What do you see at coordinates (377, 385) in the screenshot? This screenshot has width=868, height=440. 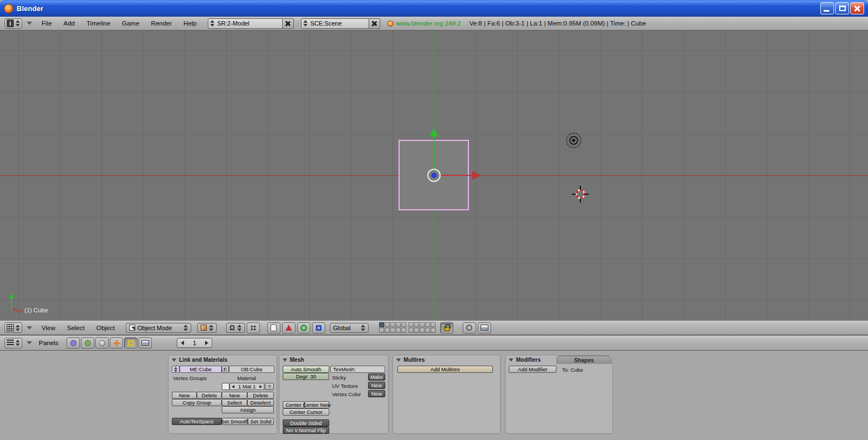 I see `uv-texture-new-button: New` at bounding box center [377, 385].